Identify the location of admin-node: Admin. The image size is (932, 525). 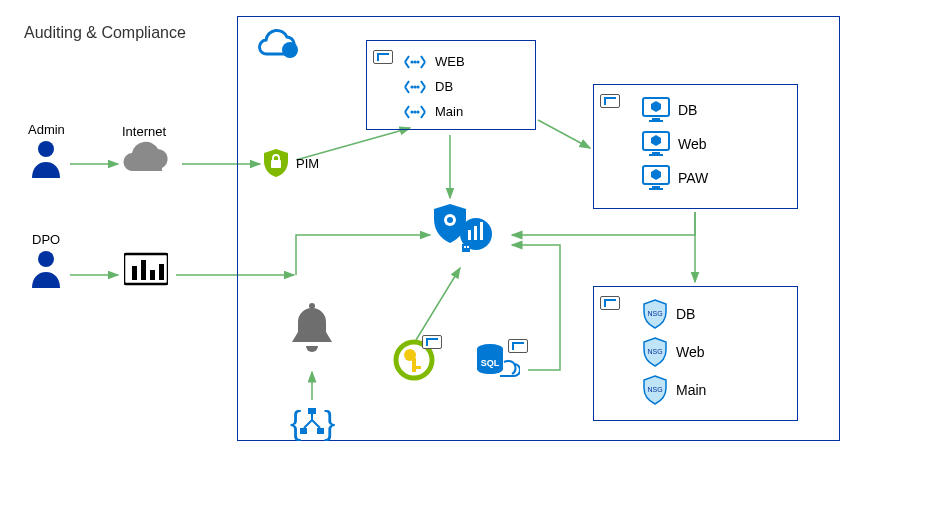
(46, 158).